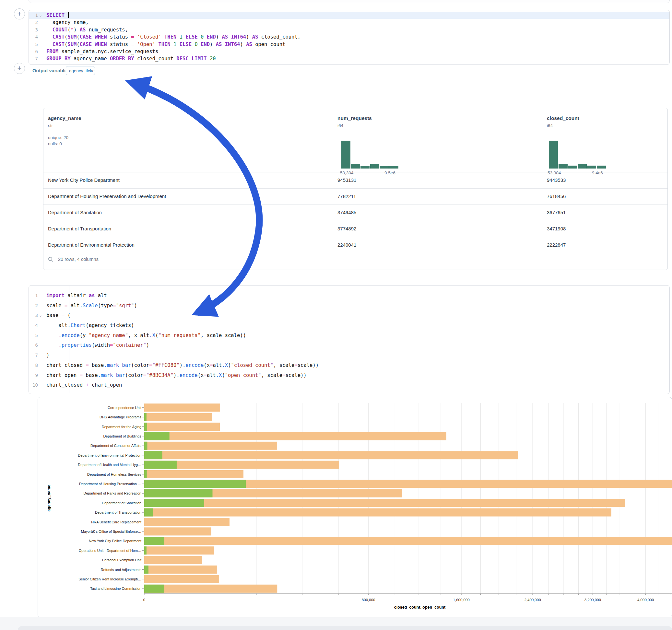 The image size is (672, 630). I want to click on cell-agency-name: Department of Sanitation, so click(75, 212).